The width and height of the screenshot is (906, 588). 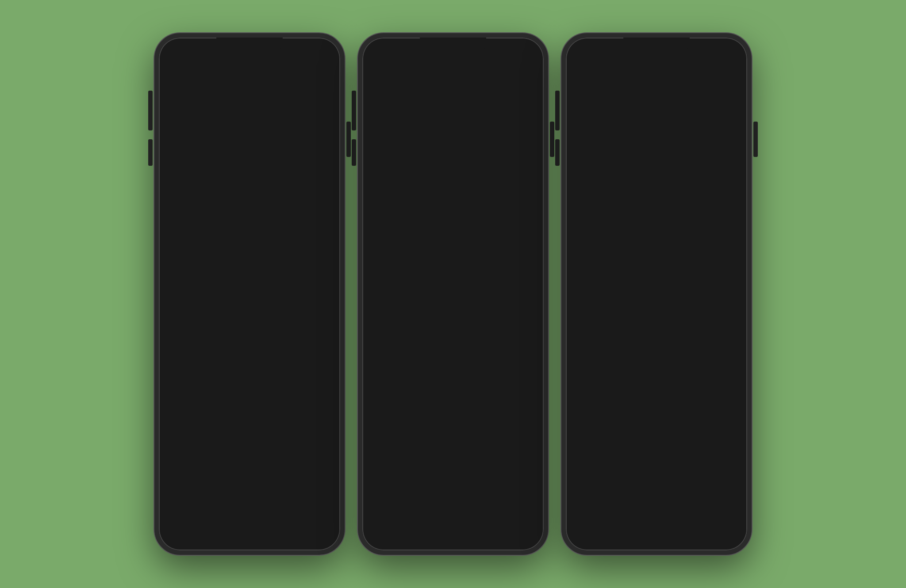 What do you see at coordinates (656, 258) in the screenshot?
I see `jailbreak-button-3: Jailbreak` at bounding box center [656, 258].